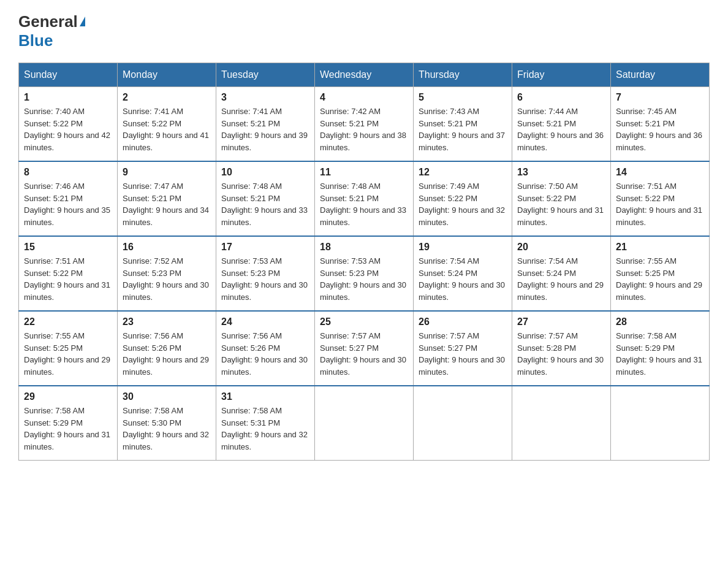  What do you see at coordinates (463, 199) in the screenshot?
I see `calendar-day-cell: 12Sunrise: 7:49 AMSunset: 5:22 PMDayligh…` at bounding box center [463, 199].